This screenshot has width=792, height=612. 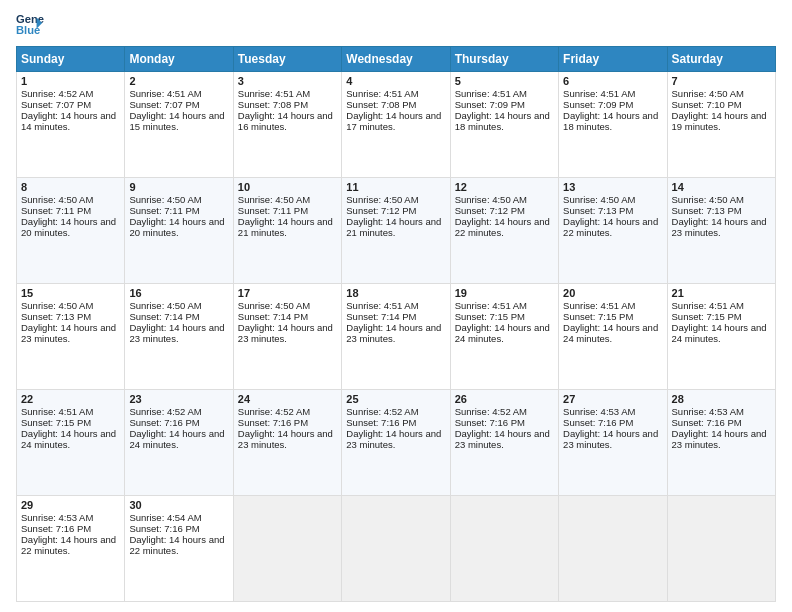 What do you see at coordinates (396, 231) in the screenshot?
I see `calendar-cell: 11Sunrise: 4:50 AMSunset: 7:12 PMDayligh…` at bounding box center [396, 231].